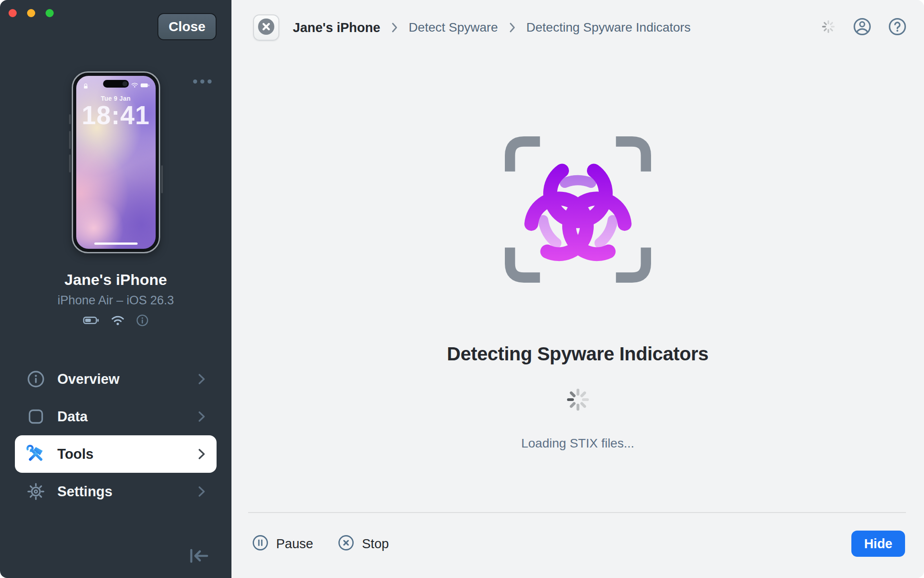 The width and height of the screenshot is (924, 578). I want to click on phone-mockup: Tue 9 Jan 18:41, so click(116, 163).